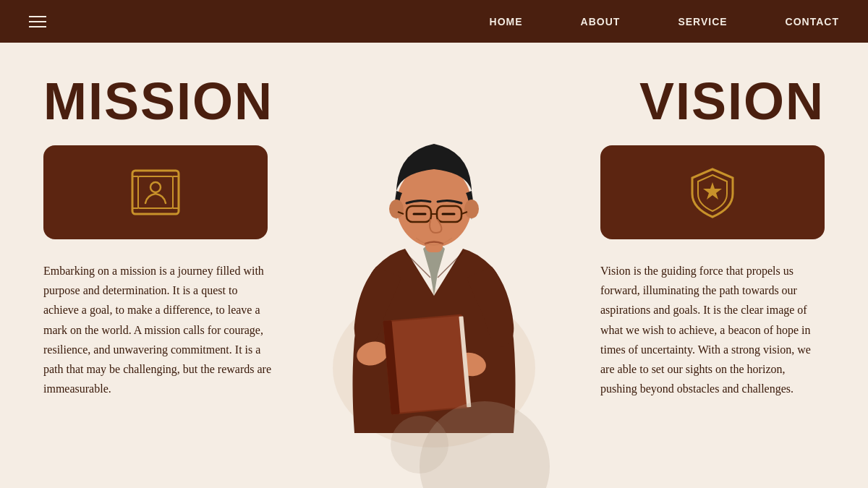 This screenshot has height=488, width=868. Describe the element at coordinates (38, 22) in the screenshot. I see `hamburger-menu` at that location.